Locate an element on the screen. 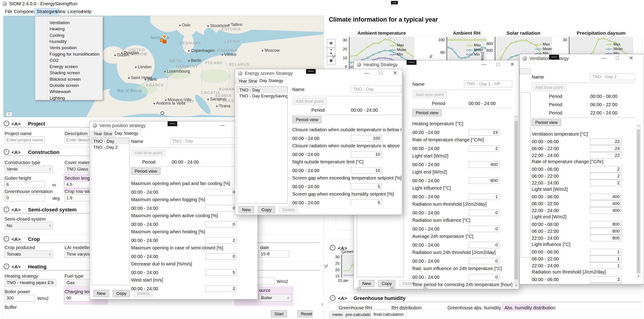 The height and width of the screenshot is (319, 644). menu-item-blackout-screen: Blackout screen is located at coordinates (65, 79).